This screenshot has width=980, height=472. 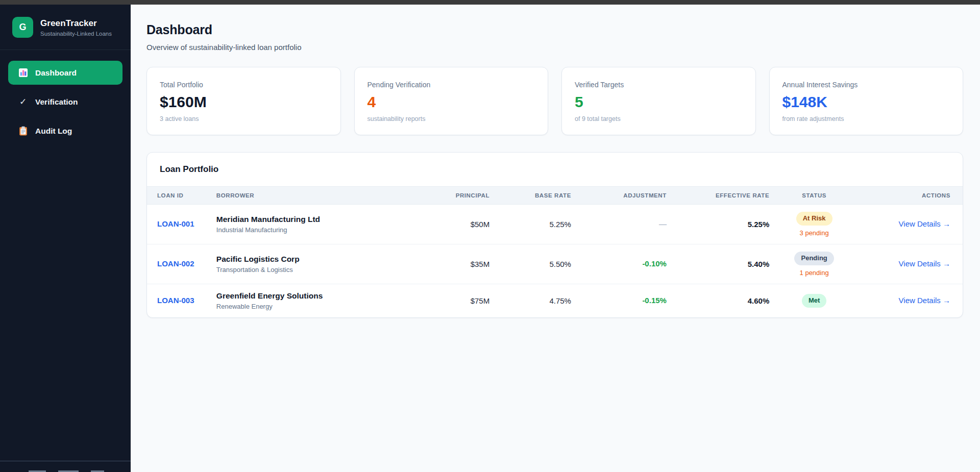 I want to click on stat-sublabel: of 9 total targets, so click(x=658, y=119).